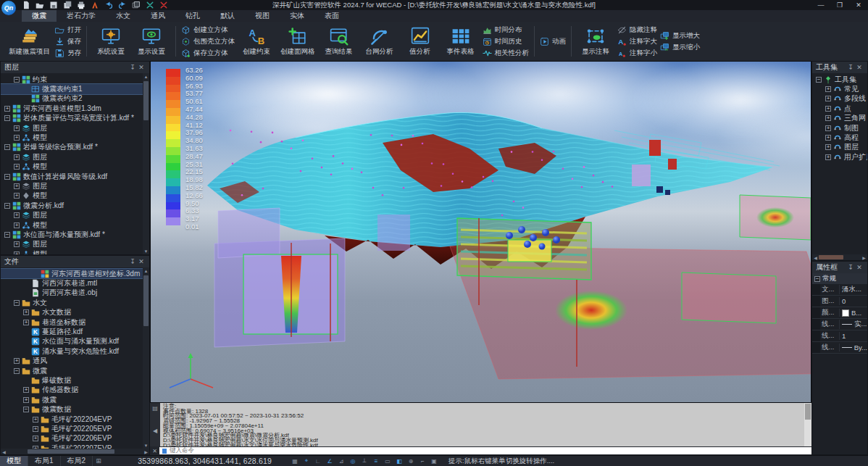 Image resolution: width=868 pixels, height=466 pixels. What do you see at coordinates (75, 109) in the screenshot?
I see `layer-tree-item: +河东河西巷道模型1.3dm` at bounding box center [75, 109].